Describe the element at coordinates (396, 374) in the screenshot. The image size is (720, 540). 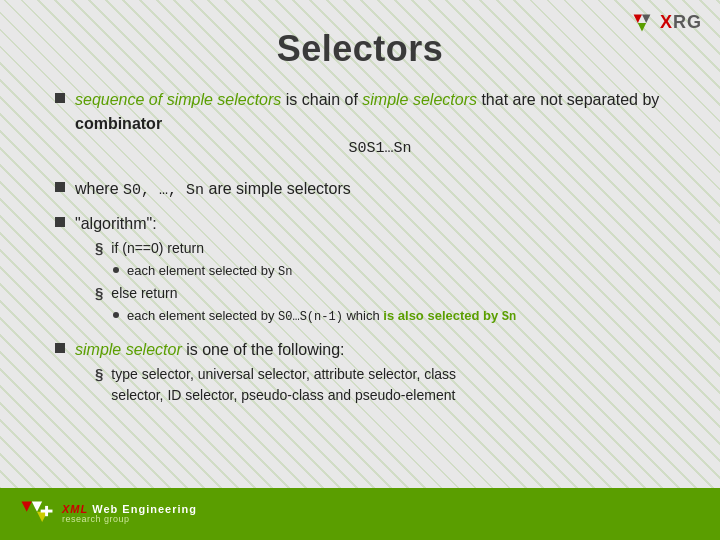
I see `text-selector-3: selector,` at that location.